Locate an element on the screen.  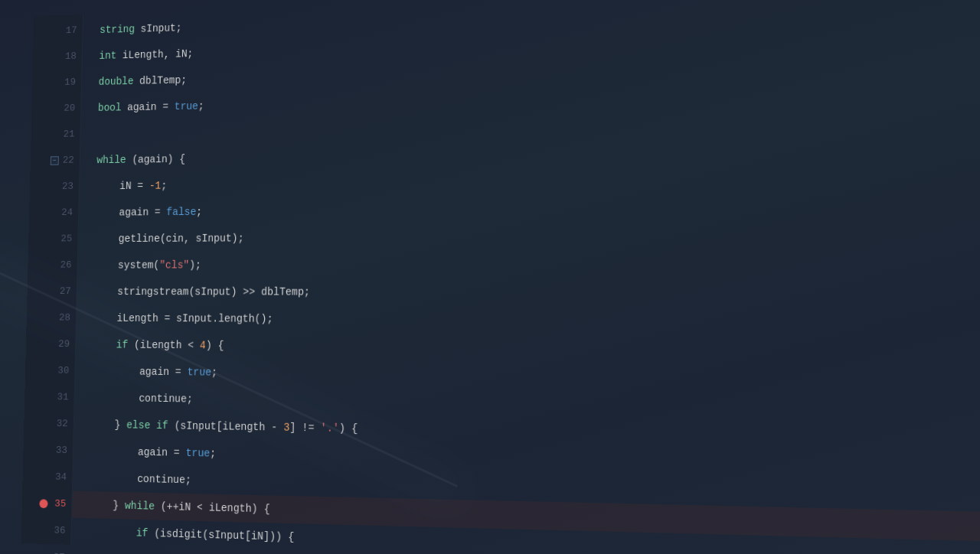
token-true: true is located at coordinates (186, 107).